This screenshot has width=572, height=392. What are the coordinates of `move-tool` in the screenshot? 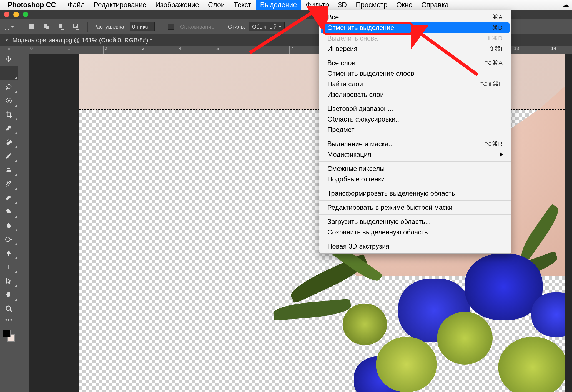 It's located at (9, 59).